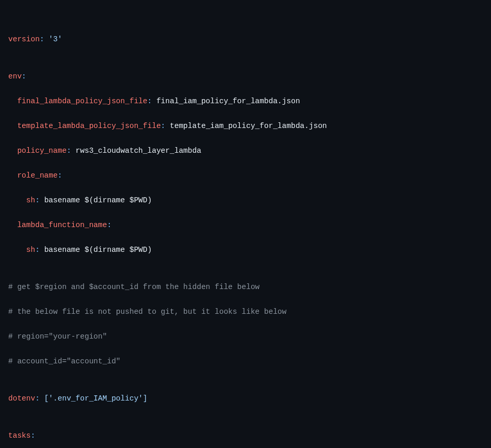 The image size is (491, 448). Describe the element at coordinates (62, 225) in the screenshot. I see `yaml-key: lambda_function_name` at that location.